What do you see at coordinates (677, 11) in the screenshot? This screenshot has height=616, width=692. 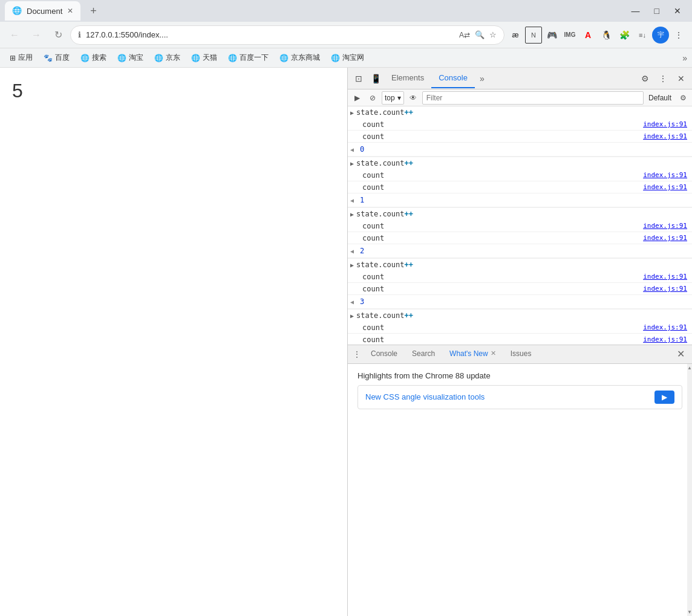 I see `close-button: ✕` at bounding box center [677, 11].